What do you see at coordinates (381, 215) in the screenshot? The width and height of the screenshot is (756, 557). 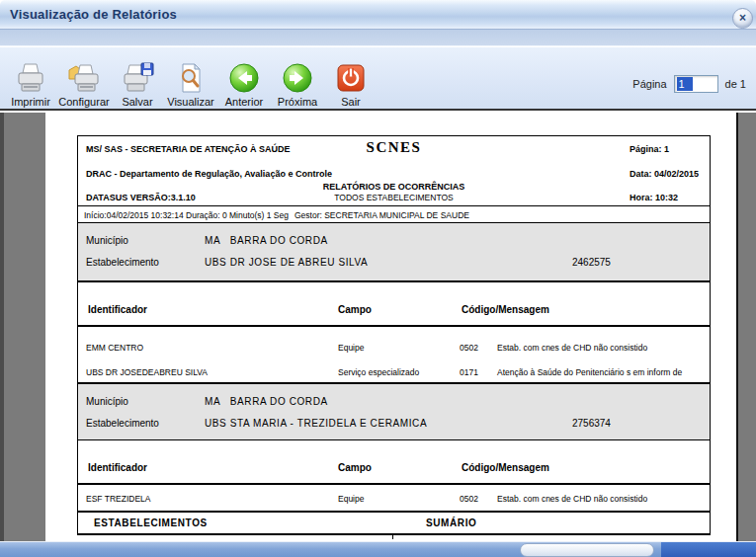 I see `report-gestor: Gestor: SECRETARIA MUNICIPAL DE SAUDE` at bounding box center [381, 215].